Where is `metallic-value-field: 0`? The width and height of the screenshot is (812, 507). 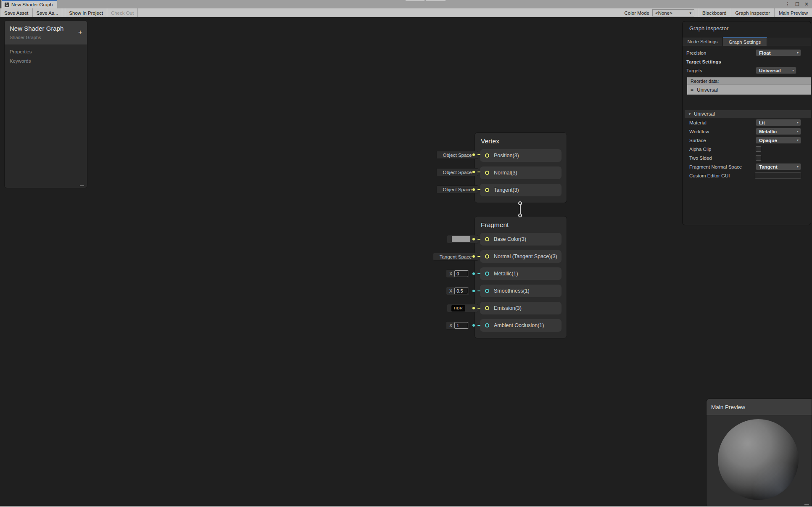 metallic-value-field: 0 is located at coordinates (461, 274).